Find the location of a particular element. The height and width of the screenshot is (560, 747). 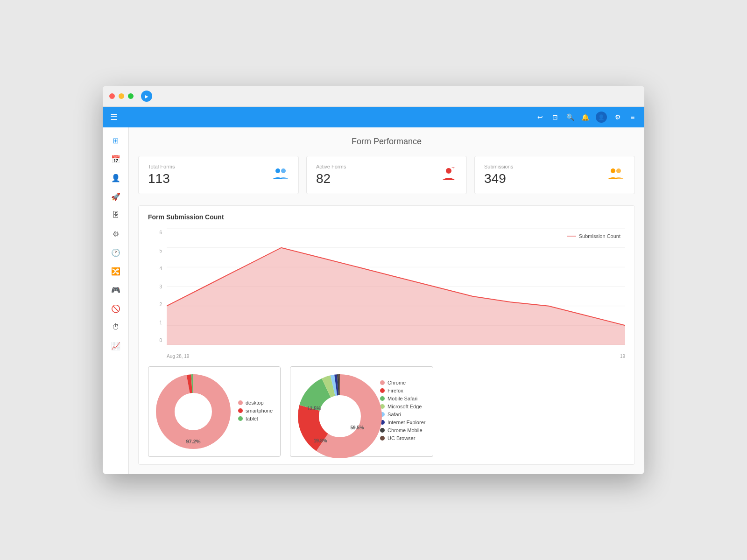

pie-card-devices: 97.2% desktop smartphone is located at coordinates (214, 412).